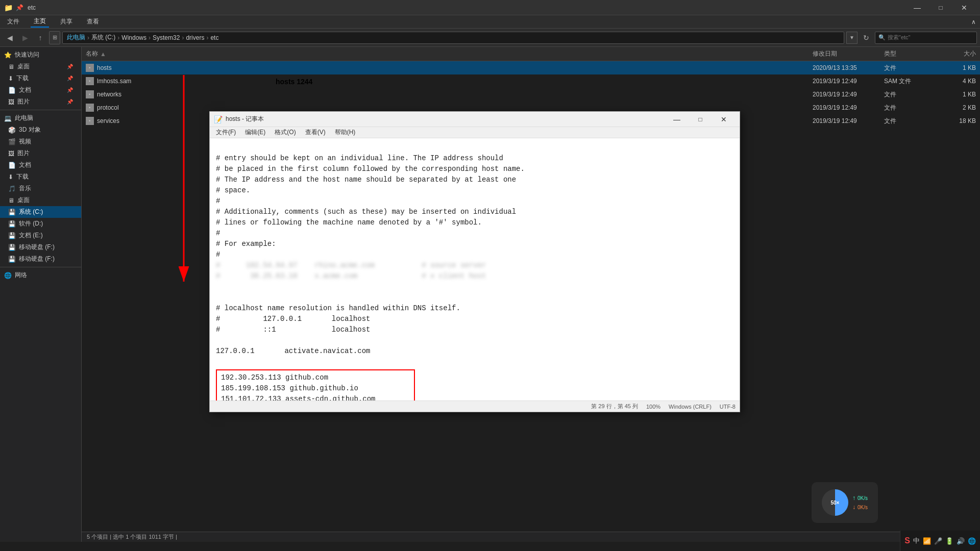 The width and height of the screenshot is (980, 551). Describe the element at coordinates (88, 38) in the screenshot. I see `breadcrumb-sep1: ›` at that location.